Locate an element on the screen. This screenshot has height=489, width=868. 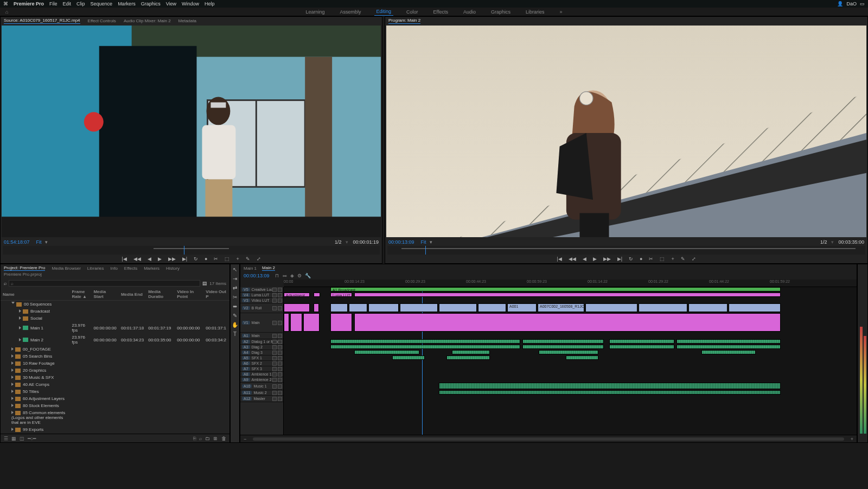
audio-track-header: A9Ambience 2 is located at coordinates (261, 380).